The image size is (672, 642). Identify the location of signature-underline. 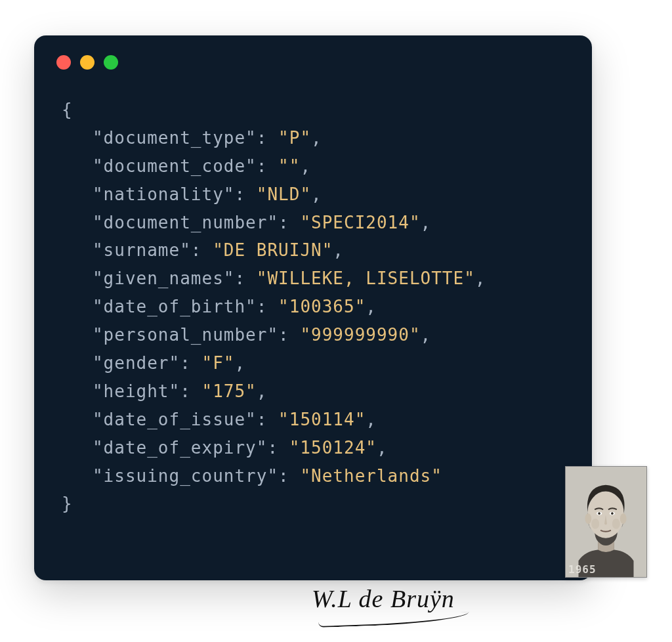
(394, 620).